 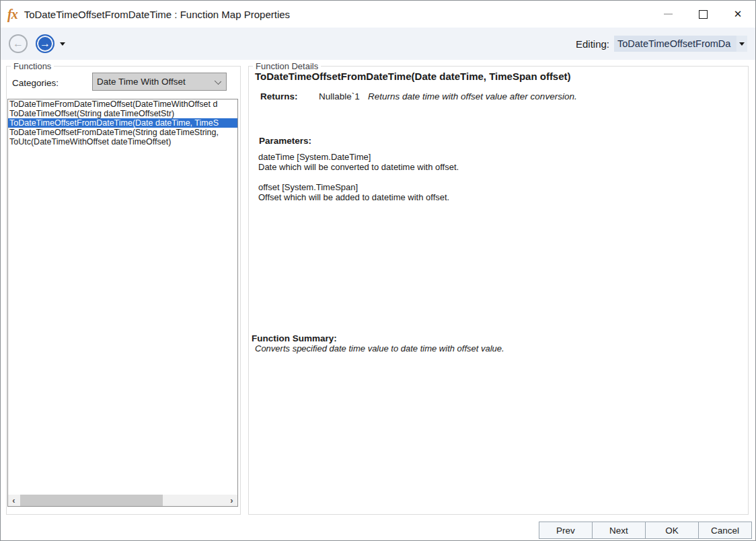 What do you see at coordinates (646, 530) in the screenshot?
I see `footer-buttons: Prev Next OK Cancel` at bounding box center [646, 530].